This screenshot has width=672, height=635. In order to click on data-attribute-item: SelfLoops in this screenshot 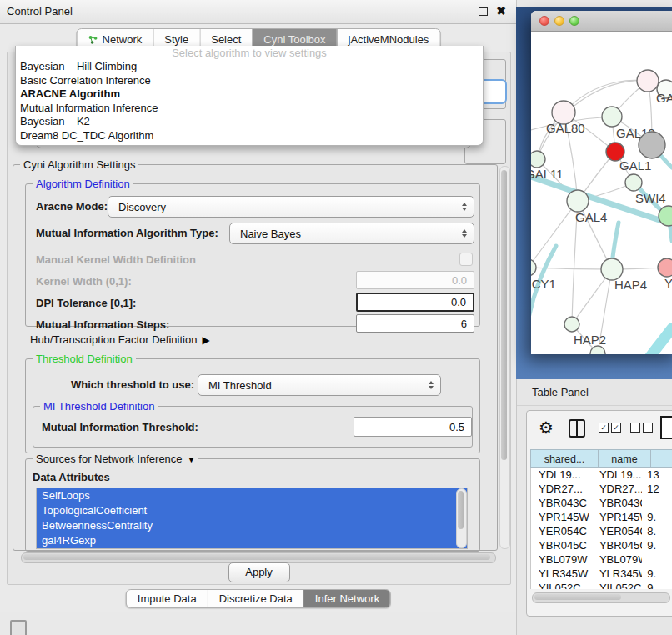, I will do `click(252, 496)`.